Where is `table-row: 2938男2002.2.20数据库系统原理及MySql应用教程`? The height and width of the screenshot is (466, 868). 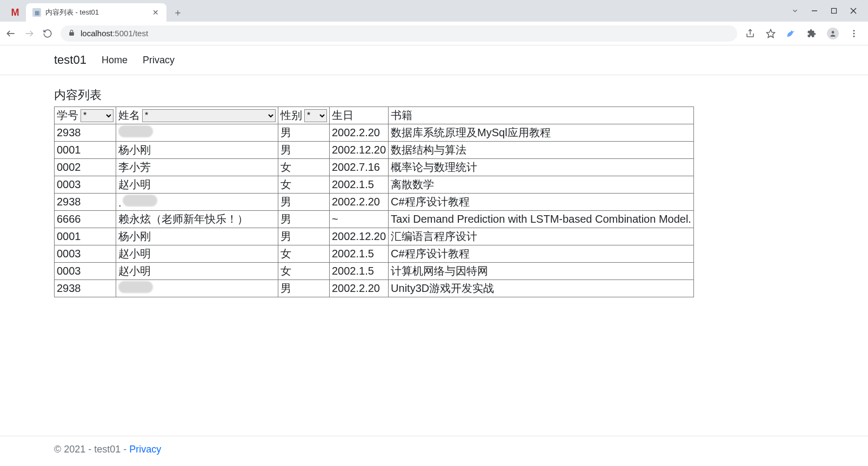
table-row: 2938男2002.2.20数据库系统原理及MySql应用教程 is located at coordinates (374, 133).